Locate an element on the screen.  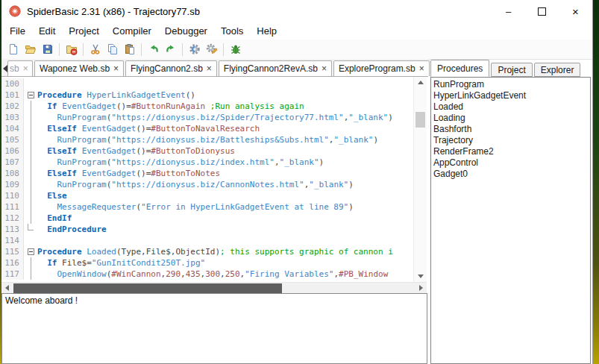
undo-button is located at coordinates (154, 49).